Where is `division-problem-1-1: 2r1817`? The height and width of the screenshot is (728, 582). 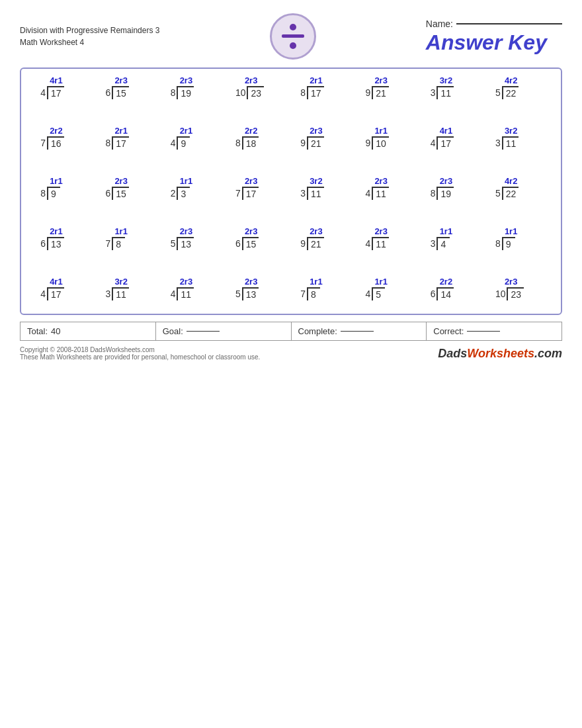
division-problem-1-1: 2r1817 is located at coordinates (128, 138).